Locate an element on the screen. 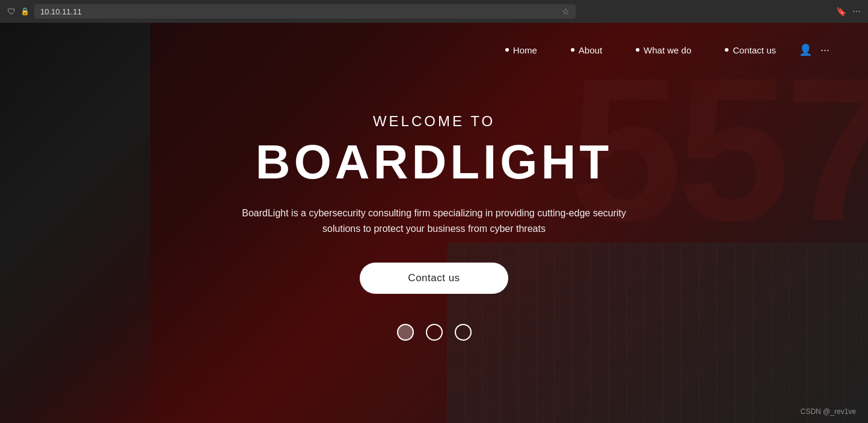 Image resolution: width=868 pixels, height=423 pixels. nav-home: Home is located at coordinates (521, 50).